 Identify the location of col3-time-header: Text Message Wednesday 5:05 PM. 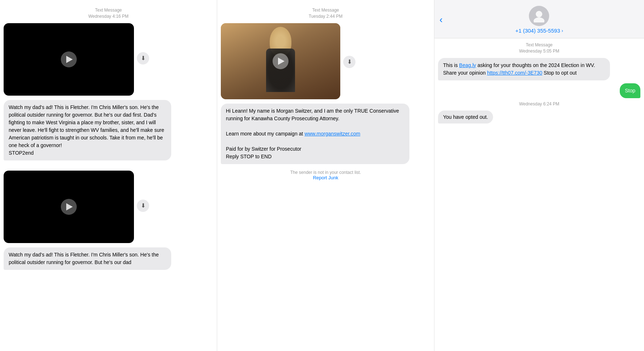
(539, 48).